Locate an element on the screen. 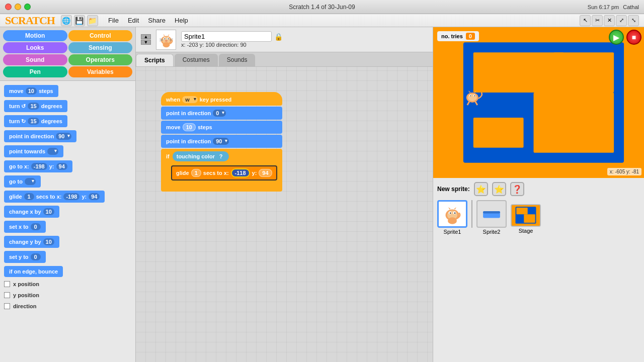  category-operators: Operators is located at coordinates (101, 60).